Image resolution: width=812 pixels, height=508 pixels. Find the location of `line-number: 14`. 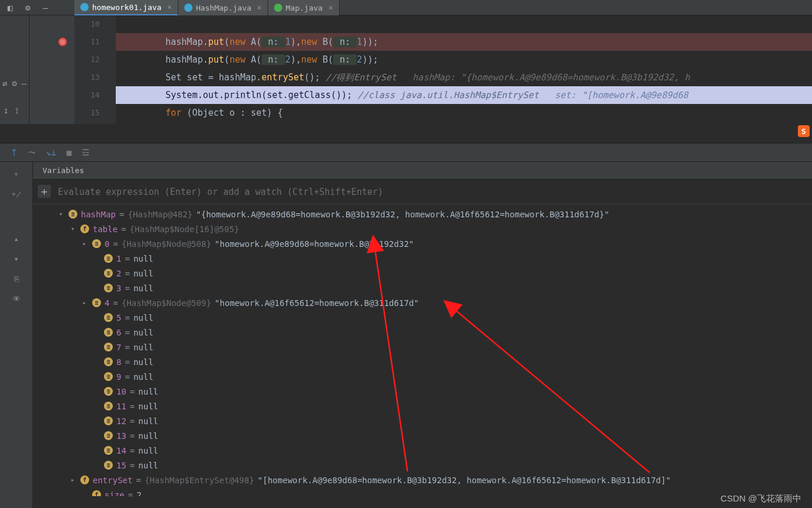

line-number: 14 is located at coordinates (95, 95).